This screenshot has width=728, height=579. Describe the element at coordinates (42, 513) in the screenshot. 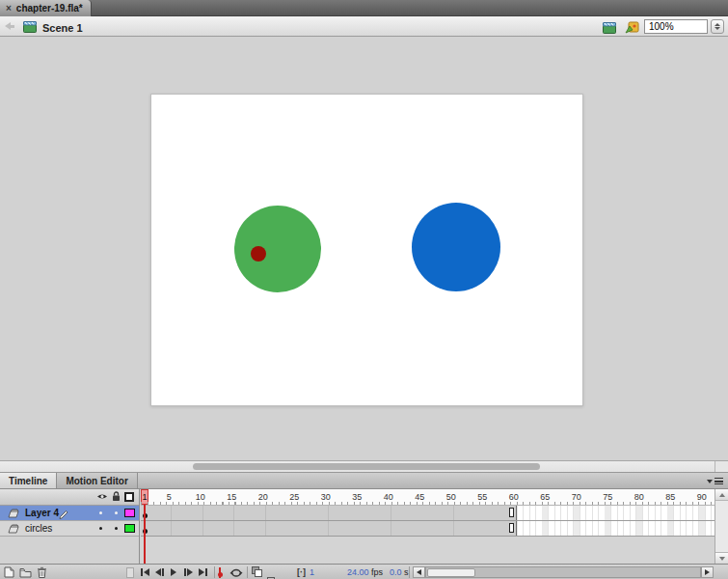

I see `layer-name: Layer 4` at that location.